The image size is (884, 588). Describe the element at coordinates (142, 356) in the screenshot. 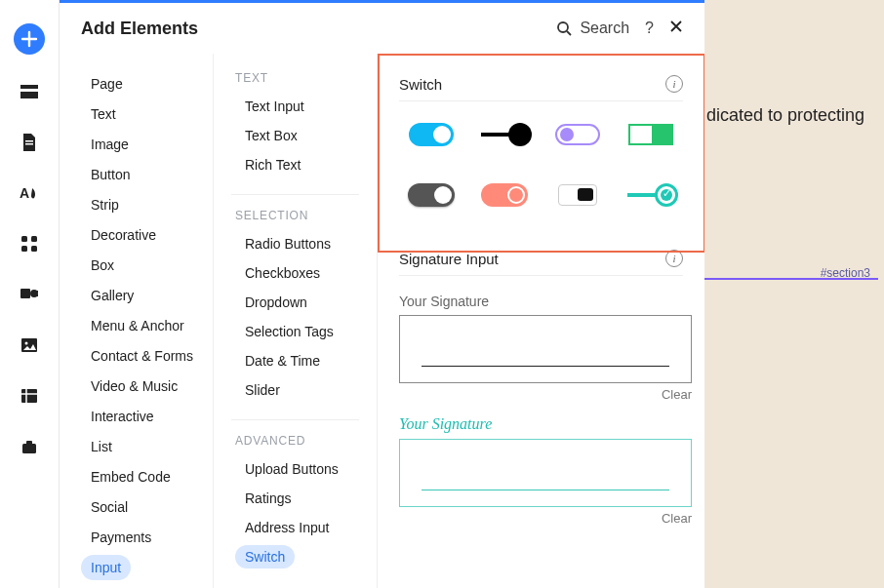

I see `category-contact-forms: Contact & Forms` at that location.